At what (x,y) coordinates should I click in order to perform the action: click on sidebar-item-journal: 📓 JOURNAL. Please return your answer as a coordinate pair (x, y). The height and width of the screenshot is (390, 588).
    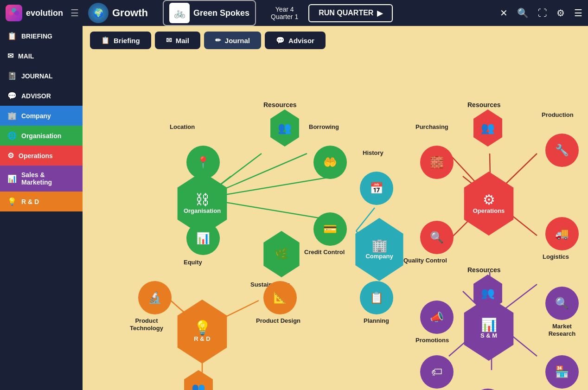
    Looking at the image, I should click on (41, 76).